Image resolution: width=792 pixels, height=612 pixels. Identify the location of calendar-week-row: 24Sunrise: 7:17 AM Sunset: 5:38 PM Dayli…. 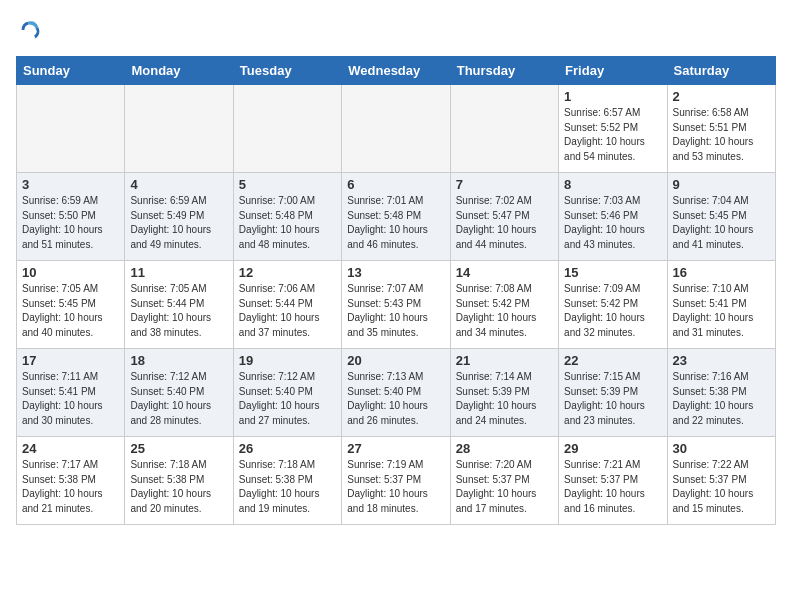
(396, 481).